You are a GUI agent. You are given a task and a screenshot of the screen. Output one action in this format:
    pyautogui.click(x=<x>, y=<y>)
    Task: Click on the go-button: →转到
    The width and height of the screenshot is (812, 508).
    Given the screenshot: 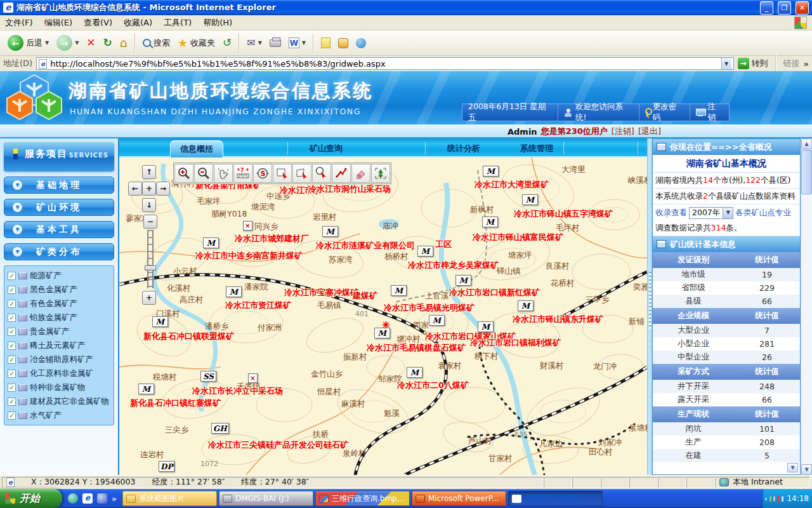 What is the action you would take?
    pyautogui.click(x=753, y=64)
    